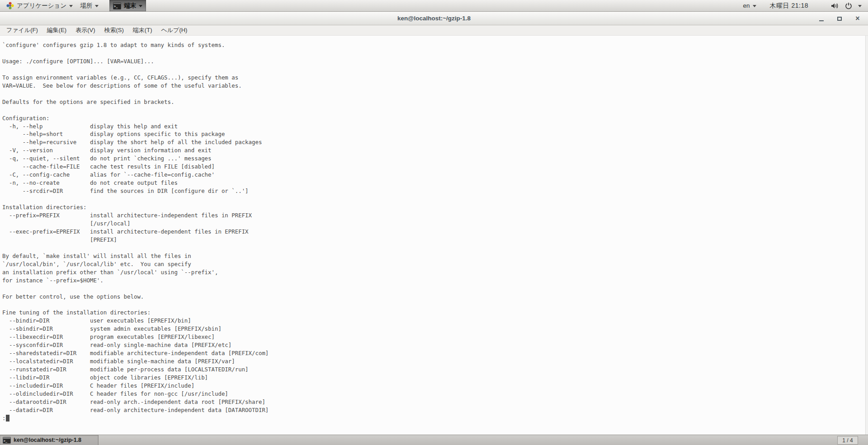 The height and width of the screenshot is (445, 868). What do you see at coordinates (174, 30) in the screenshot?
I see `menu-help: ヘルプ(H)` at bounding box center [174, 30].